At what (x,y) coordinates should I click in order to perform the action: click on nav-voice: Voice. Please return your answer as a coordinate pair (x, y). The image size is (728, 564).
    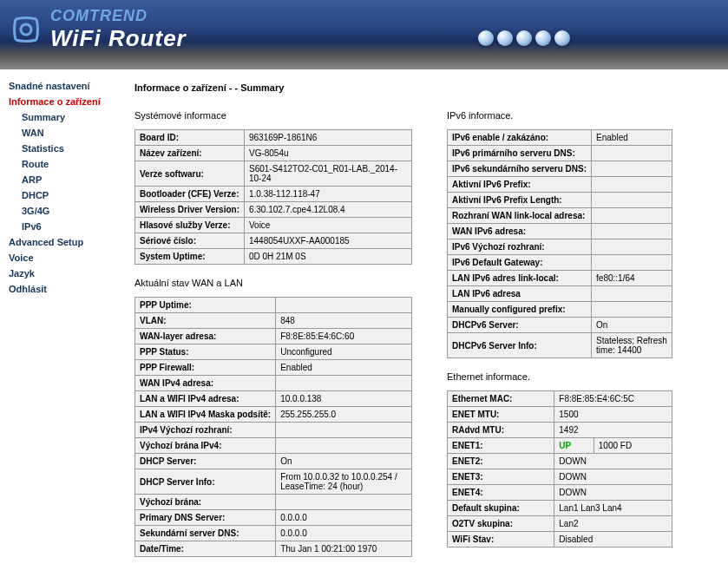
    Looking at the image, I should click on (61, 258).